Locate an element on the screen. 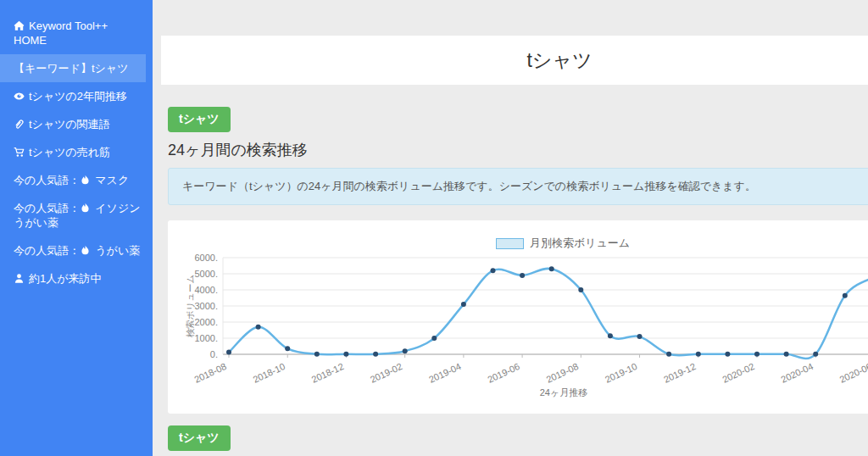 This screenshot has width=868, height=456. svg-text: 2019-10 is located at coordinates (621, 373).